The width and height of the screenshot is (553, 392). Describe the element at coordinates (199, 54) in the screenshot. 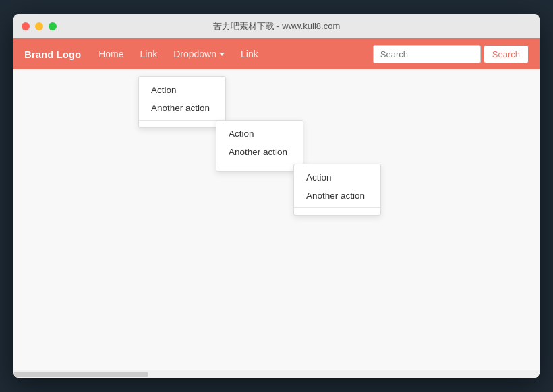

I see `nav-dropdown: Dropdown` at that location.